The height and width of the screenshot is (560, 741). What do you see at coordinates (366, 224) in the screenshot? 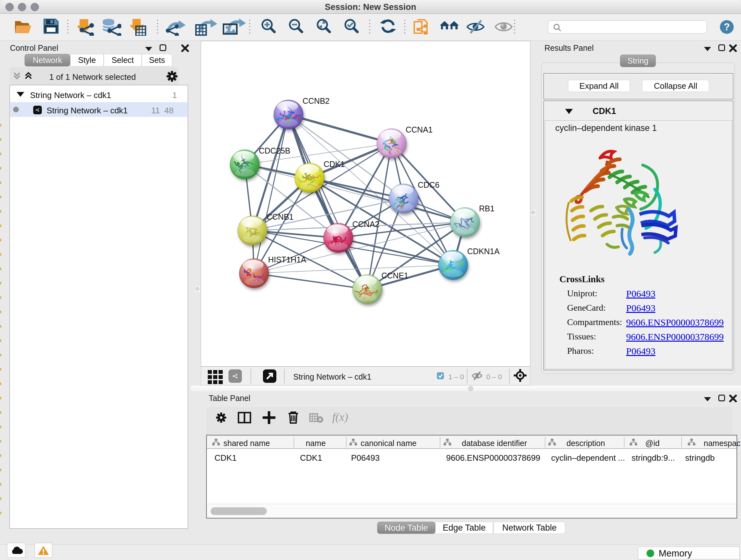
I see `svg-text: CCNA2` at bounding box center [366, 224].